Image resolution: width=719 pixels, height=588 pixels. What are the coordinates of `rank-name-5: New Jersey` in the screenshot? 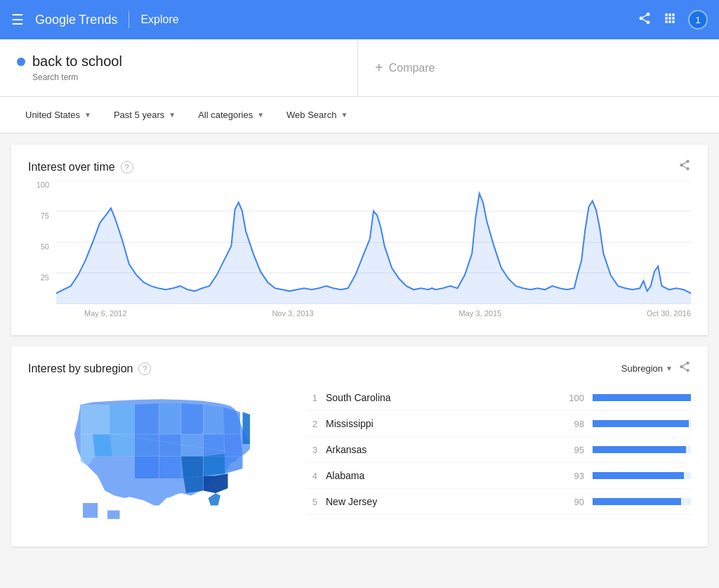 It's located at (441, 502).